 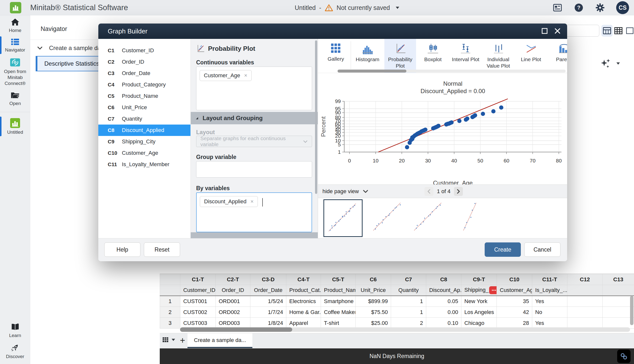 What do you see at coordinates (374, 290) in the screenshot?
I see `column-name-header: Unit_Price` at bounding box center [374, 290].